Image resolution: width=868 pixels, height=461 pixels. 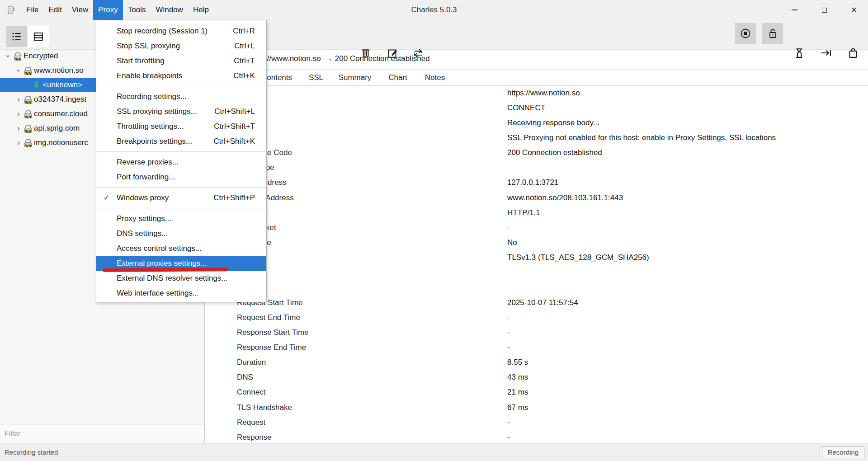 What do you see at coordinates (418, 53) in the screenshot?
I see `repeat-icon` at bounding box center [418, 53].